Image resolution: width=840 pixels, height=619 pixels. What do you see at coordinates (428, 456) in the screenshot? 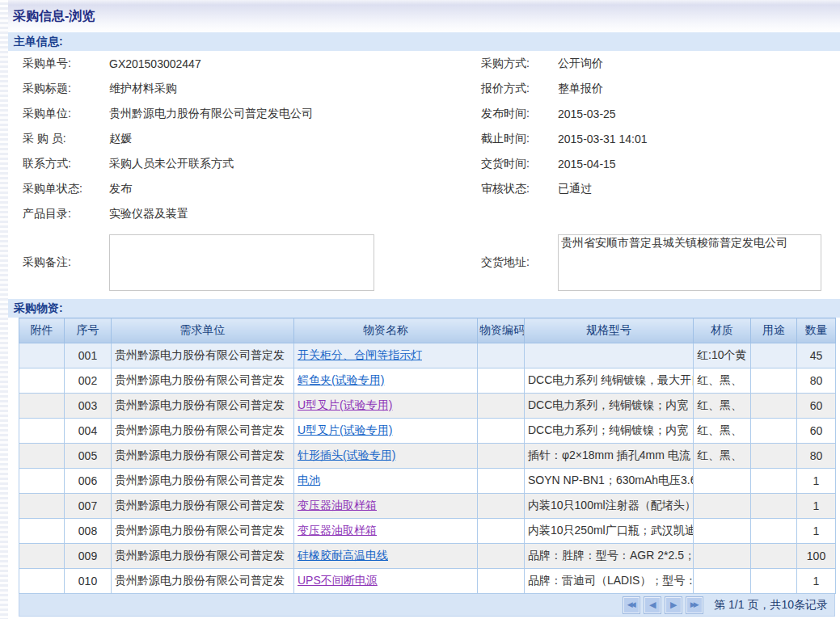
I see `table-row: 005 贵州黔源电力股份有限公司普定发 针形插头(试验专用) 插针：φ2×18m…` at bounding box center [428, 456].